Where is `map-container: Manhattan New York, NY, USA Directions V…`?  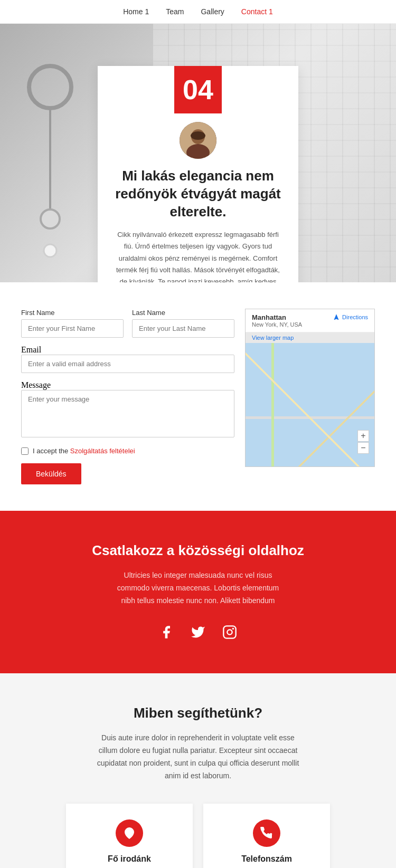 map-container: Manhattan New York, NY, USA Directions V… is located at coordinates (310, 388).